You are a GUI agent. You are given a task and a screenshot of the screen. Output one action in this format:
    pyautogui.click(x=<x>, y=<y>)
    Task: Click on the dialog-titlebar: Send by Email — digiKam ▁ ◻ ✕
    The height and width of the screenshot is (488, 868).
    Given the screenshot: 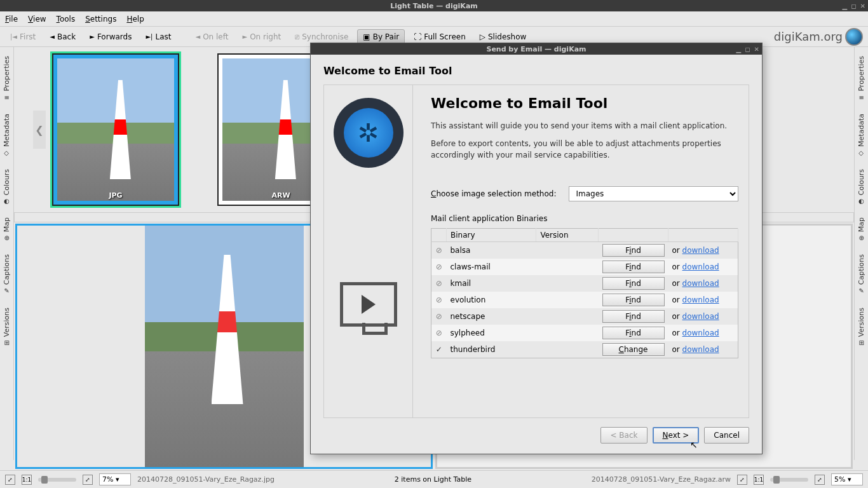 What is the action you would take?
    pyautogui.click(x=536, y=49)
    